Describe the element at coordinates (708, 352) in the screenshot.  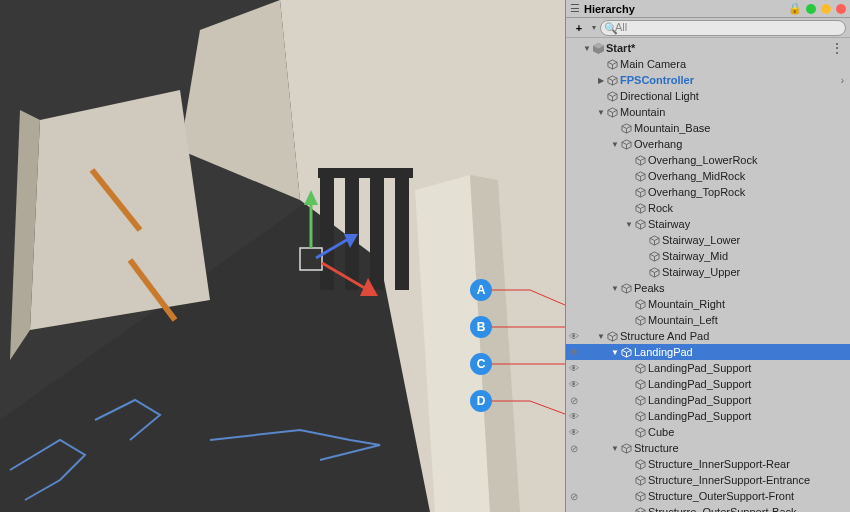
I see `hierarchy-row: 👁▼LandingPad` at that location.